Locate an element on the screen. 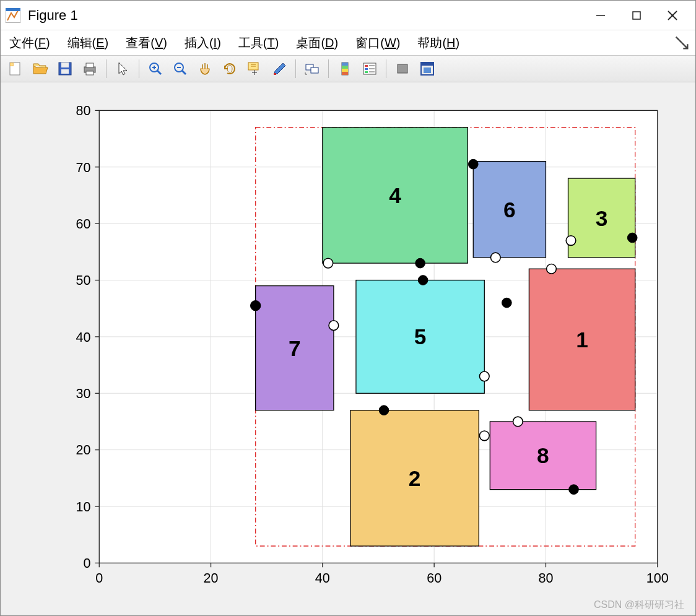 The image size is (696, 616). open-button is located at coordinates (40, 69).